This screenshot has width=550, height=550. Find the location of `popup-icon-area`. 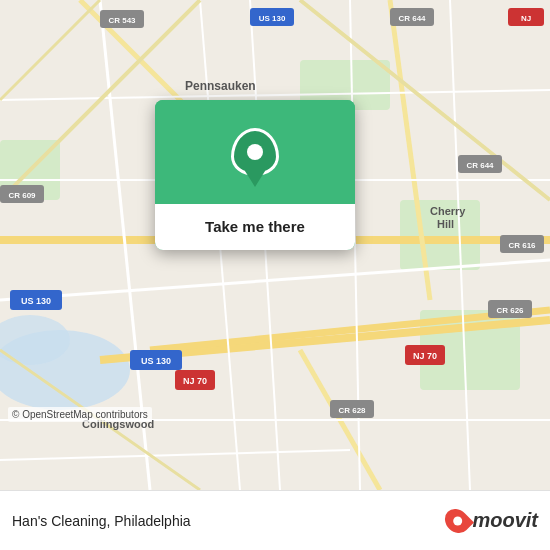

popup-icon-area is located at coordinates (255, 152).